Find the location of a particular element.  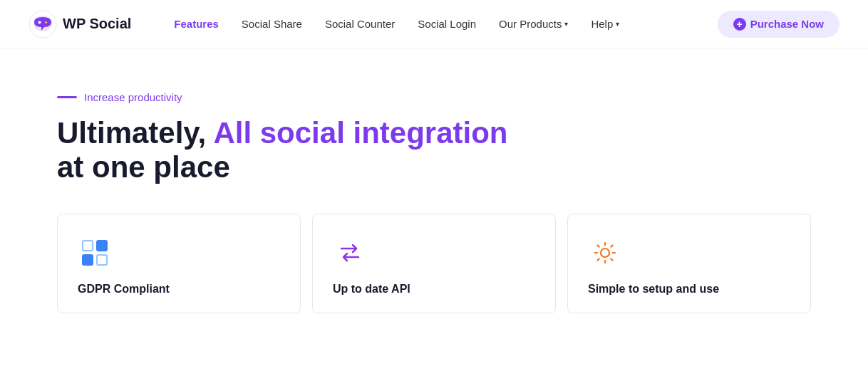

logo-icon is located at coordinates (43, 24).